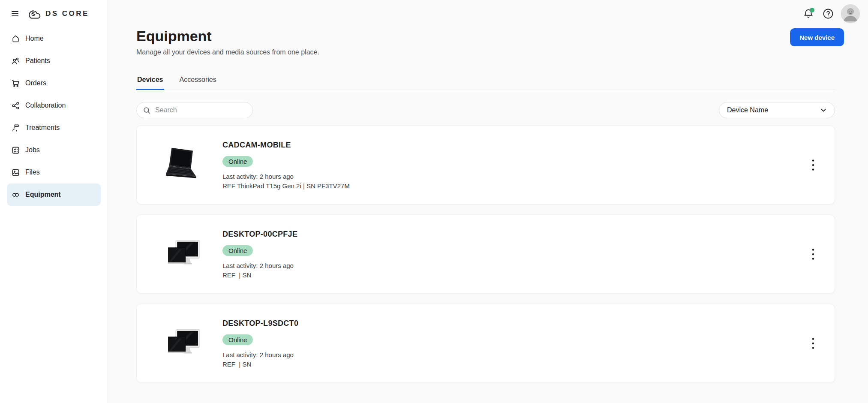 This screenshot has height=403, width=868. What do you see at coordinates (34, 39) in the screenshot?
I see `sidebar-item-label: Home` at bounding box center [34, 39].